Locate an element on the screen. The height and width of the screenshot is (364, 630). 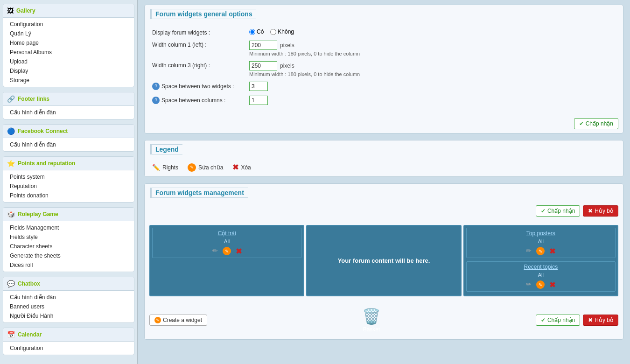
legend-section: Legend ✏️ Rights ✎ Sửa chữa ✖ Xóa is located at coordinates (384, 159).